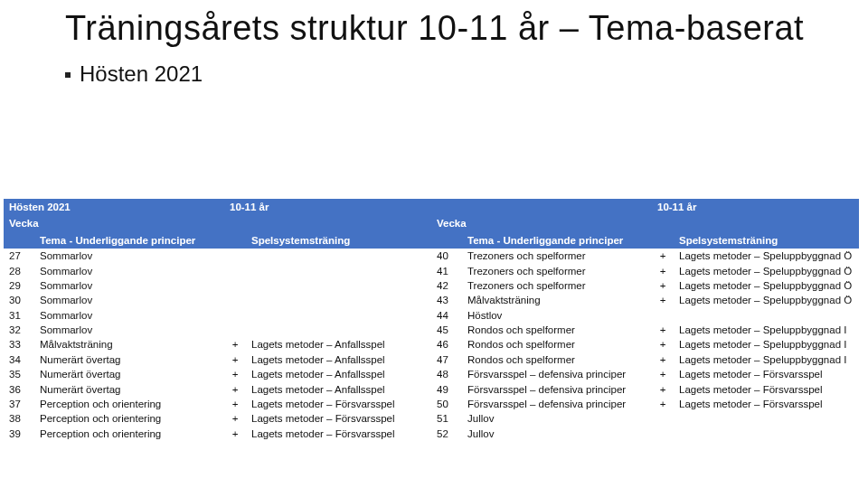 The image size is (868, 488). Describe the element at coordinates (646, 434) in the screenshot. I see `table-row: 52Jullov` at that location.